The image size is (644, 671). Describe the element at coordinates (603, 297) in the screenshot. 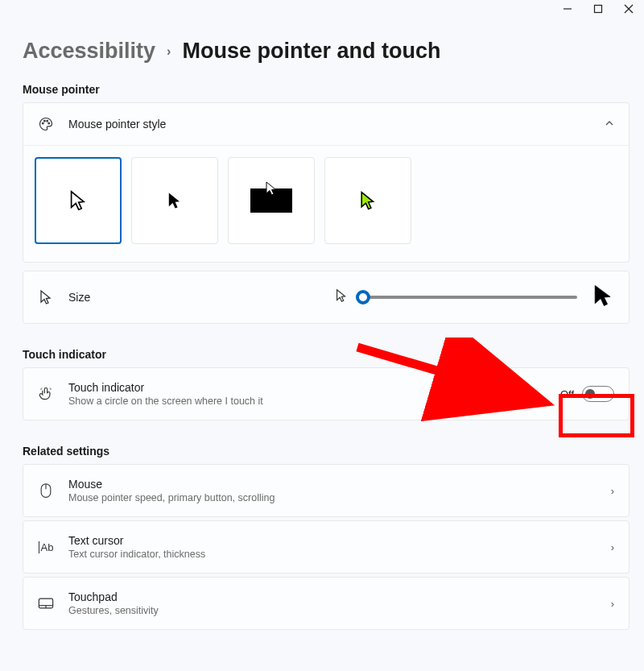

I see `cursor-max-icon` at that location.